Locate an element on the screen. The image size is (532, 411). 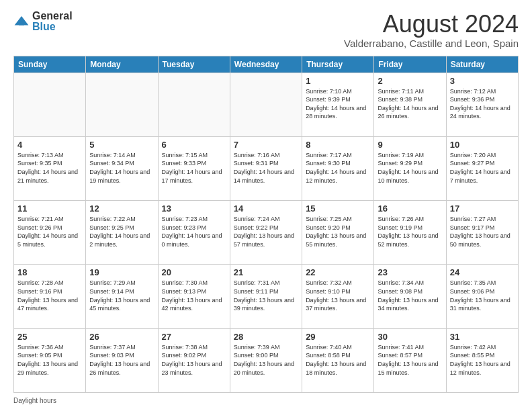
day-info: Sunrise: 7:10 AM Sunset: 9:39 PM Dayligh… is located at coordinates (338, 104).